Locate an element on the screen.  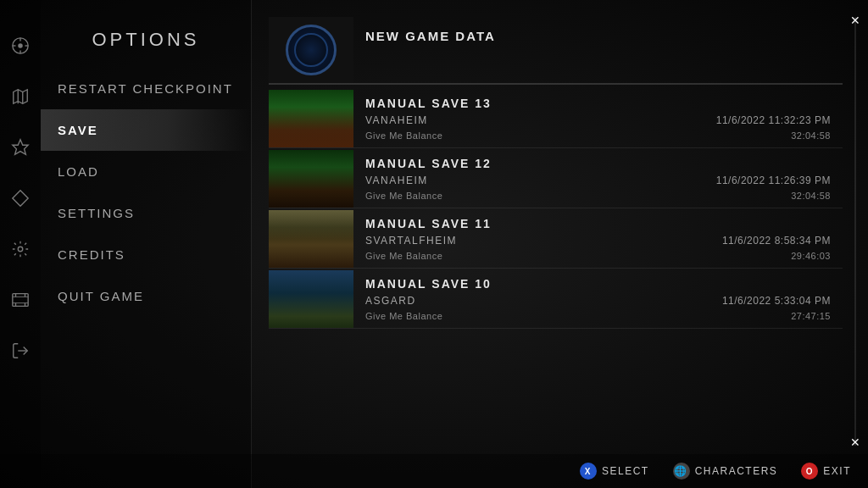
save-datetime-12: 11/6/2022 11:26:39 PM is located at coordinates (773, 180).